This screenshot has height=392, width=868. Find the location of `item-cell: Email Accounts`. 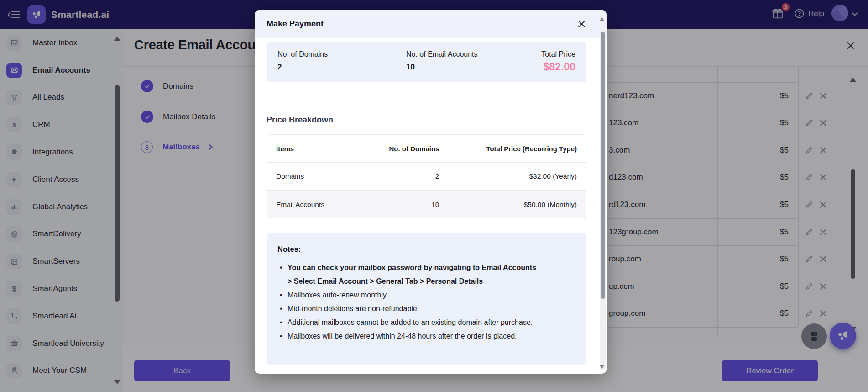

item-cell: Email Accounts is located at coordinates (323, 205).